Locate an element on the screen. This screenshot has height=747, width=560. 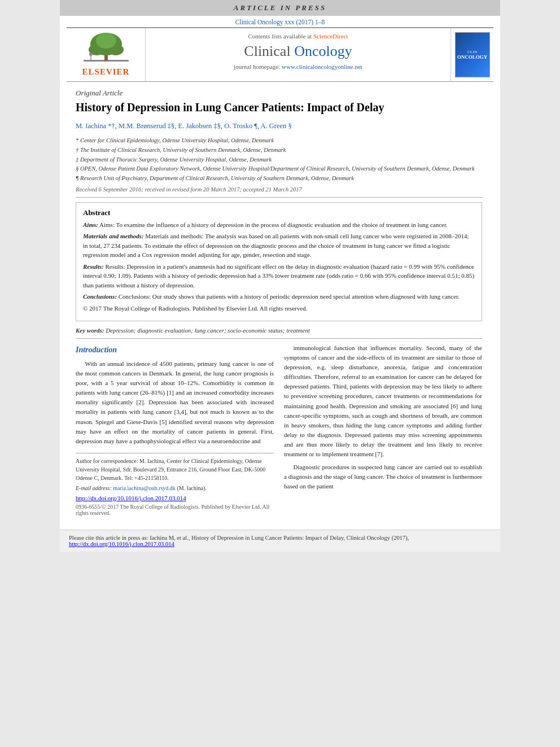
doi-link: http://dx.doi.org/10.1016/j.clon.2017.03… is located at coordinates (131, 498).